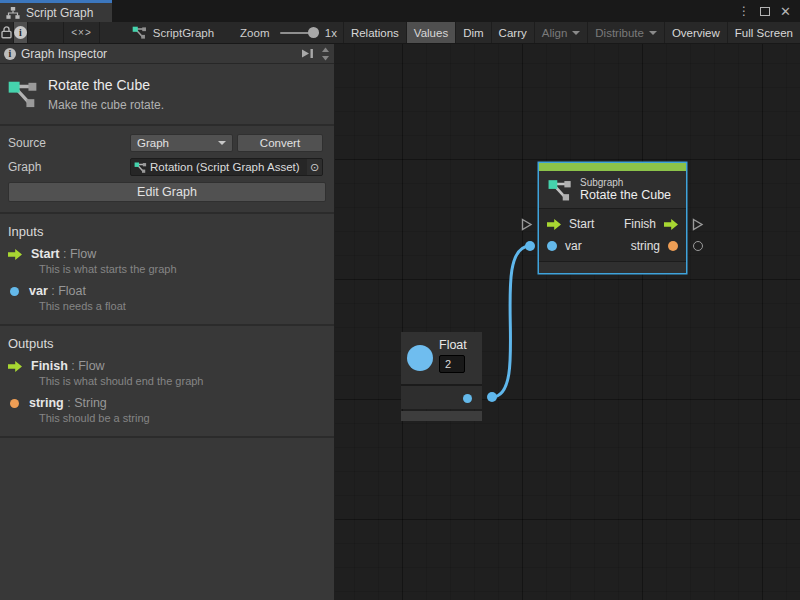 This screenshot has width=800, height=600. Describe the element at coordinates (167, 270) in the screenshot. I see `inputs-section: Inputs Start : Flow This is what starts …` at that location.